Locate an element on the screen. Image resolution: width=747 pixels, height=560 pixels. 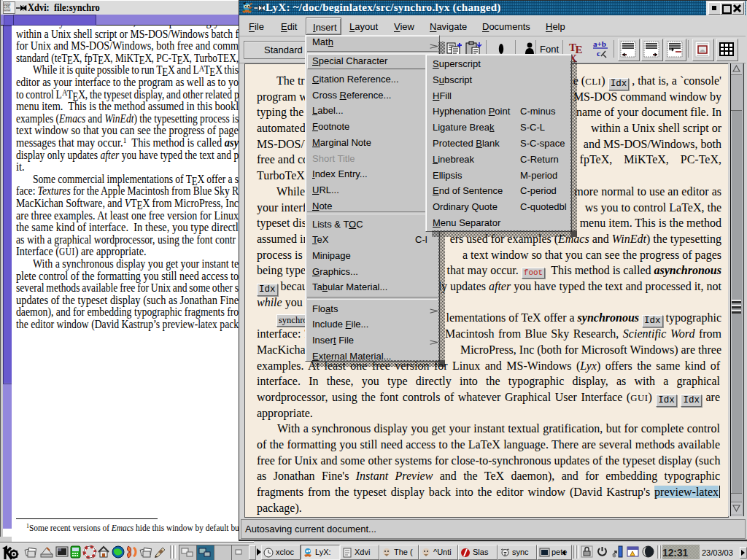
svg-text: a+b is located at coordinates (600, 44).